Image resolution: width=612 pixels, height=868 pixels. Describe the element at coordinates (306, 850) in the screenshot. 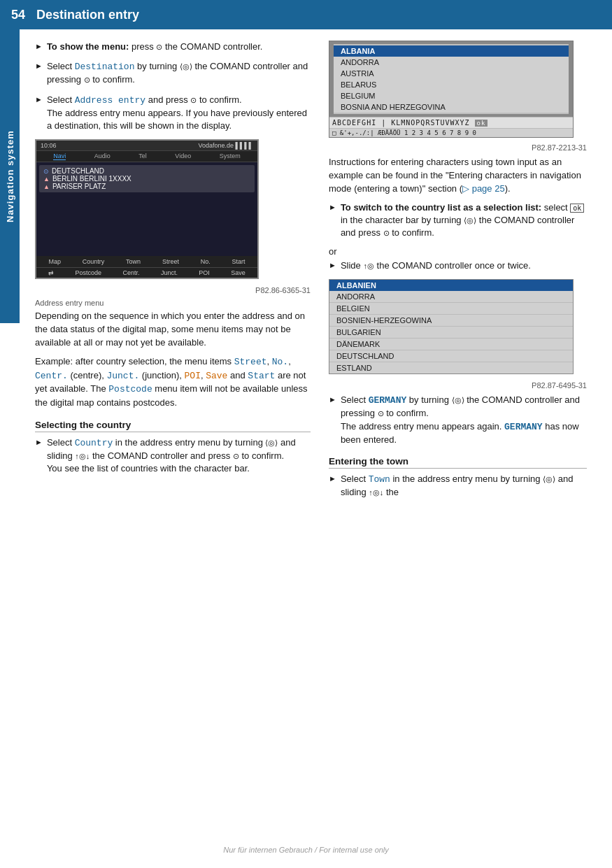

I see `footer-text: Nur für internen Gebrauch / For internal…` at that location.